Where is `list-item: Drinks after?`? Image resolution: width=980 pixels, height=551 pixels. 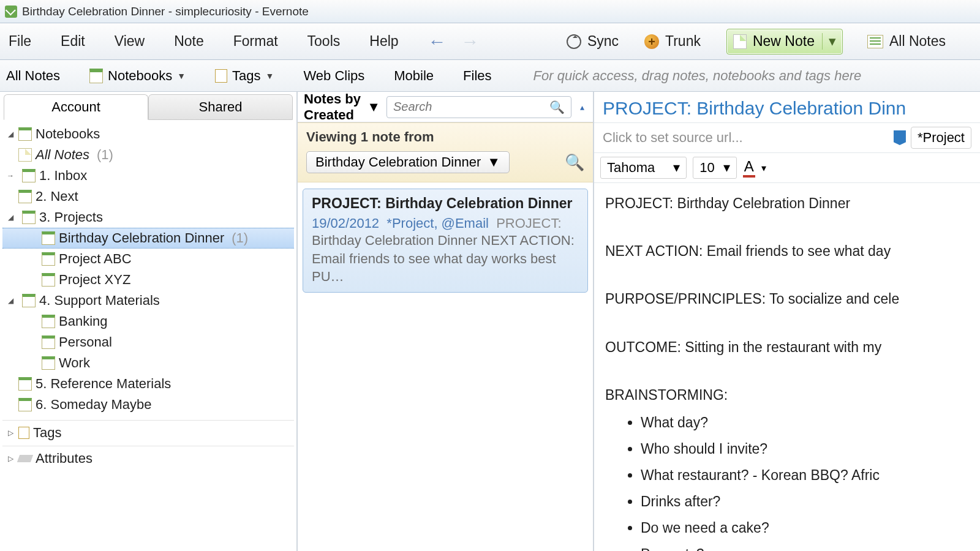 list-item: Drinks after? is located at coordinates (805, 502).